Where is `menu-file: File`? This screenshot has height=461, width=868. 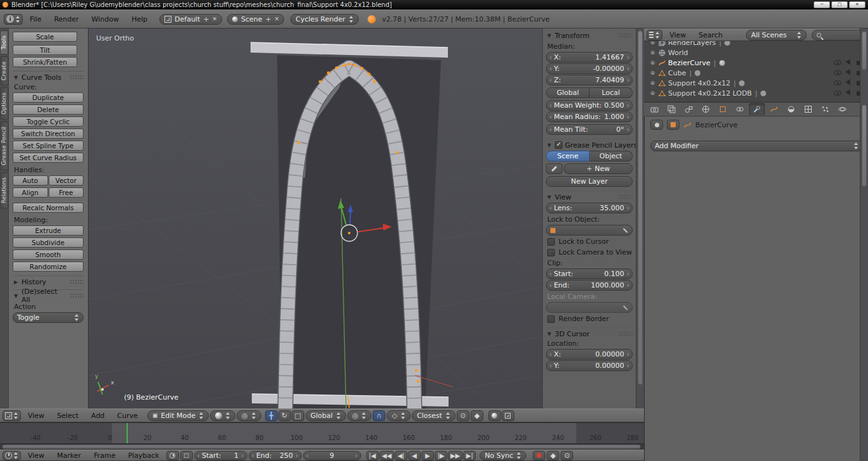
menu-file: File is located at coordinates (35, 19).